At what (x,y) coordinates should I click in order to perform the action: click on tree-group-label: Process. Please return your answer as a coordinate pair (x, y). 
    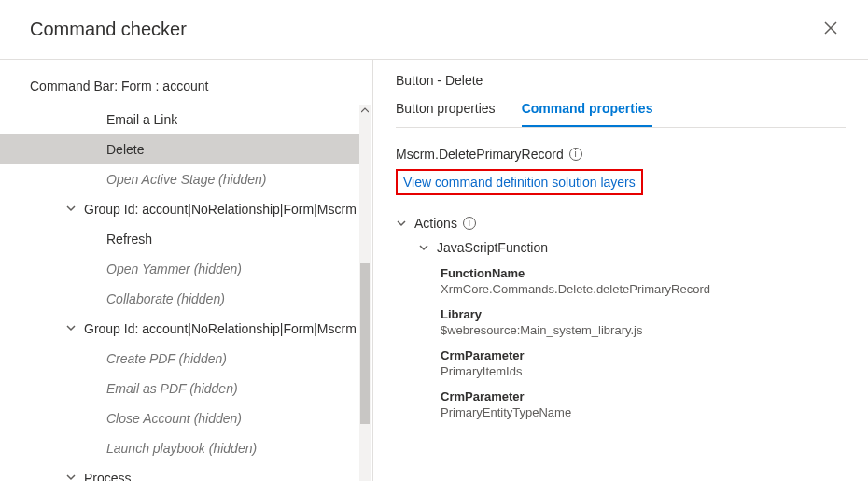
    Looking at the image, I should click on (108, 476).